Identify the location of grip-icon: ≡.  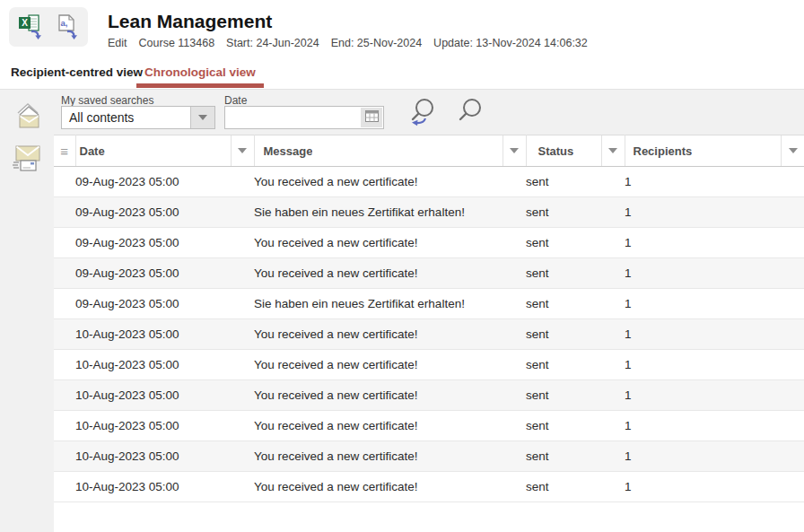
(65, 151).